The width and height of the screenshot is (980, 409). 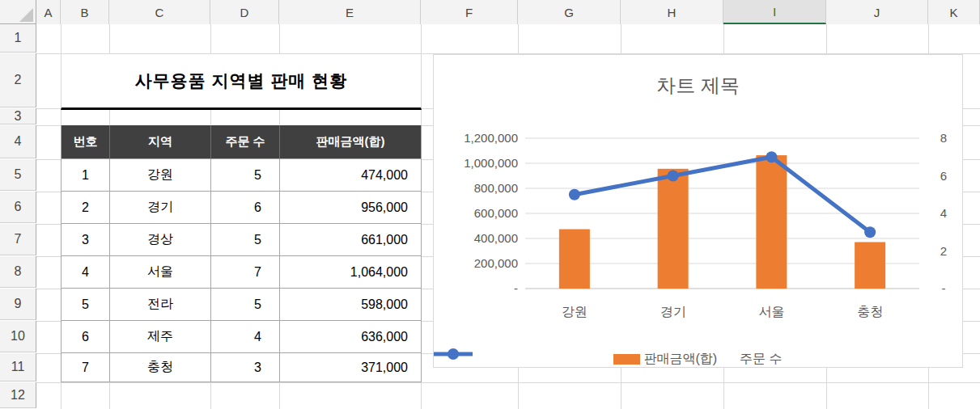 I want to click on column-header-F: F, so click(x=469, y=12).